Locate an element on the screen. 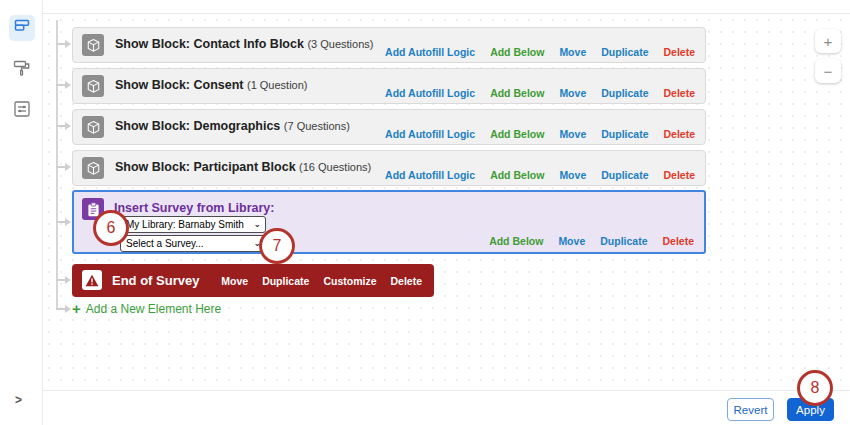 The image size is (850, 425). flow-block-participant: Show Block: Participant Block (16 Questi… is located at coordinates (389, 168).